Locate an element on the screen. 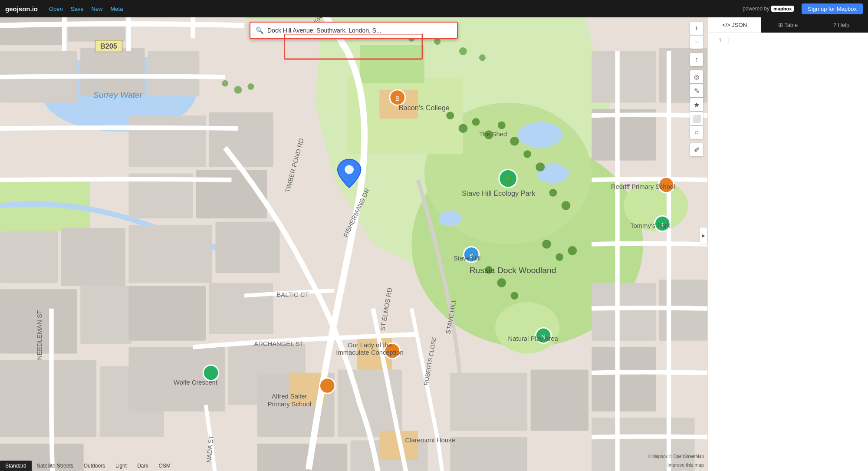 The image size is (868, 471). map-attribution: © Mapbox © OpenStreetMap is located at coordinates (676, 457).